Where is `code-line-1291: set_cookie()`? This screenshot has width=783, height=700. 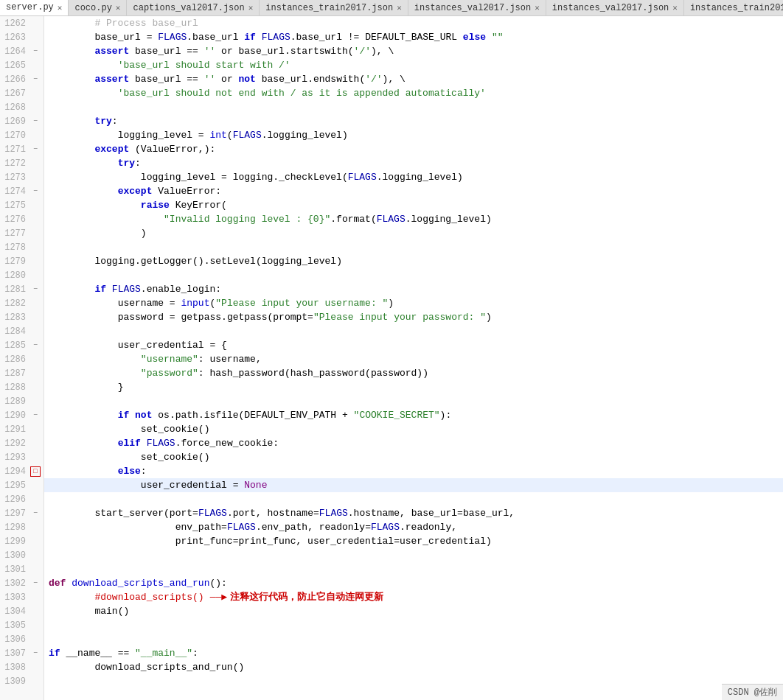 code-line-1291: set_cookie() is located at coordinates (414, 429).